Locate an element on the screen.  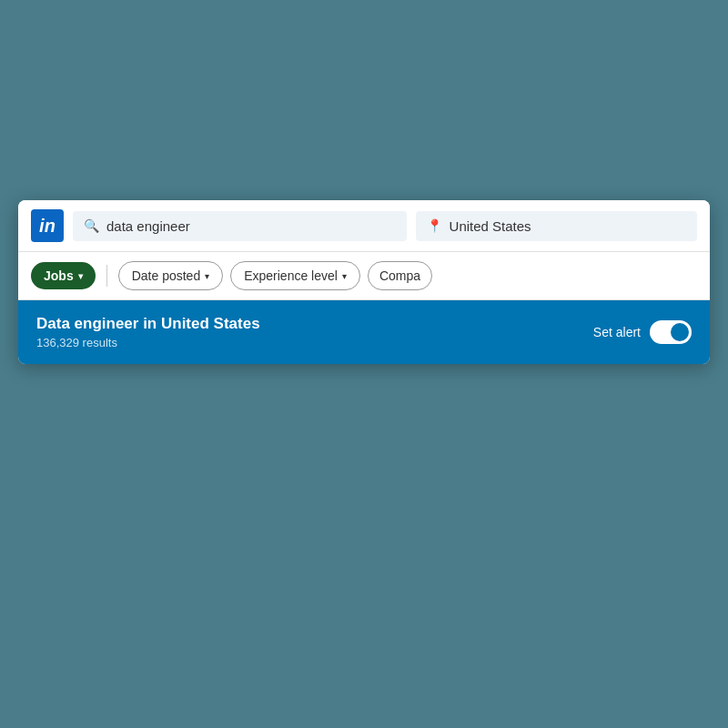
results-banner: Data engineer in United States 136,329 r… is located at coordinates (364, 332).